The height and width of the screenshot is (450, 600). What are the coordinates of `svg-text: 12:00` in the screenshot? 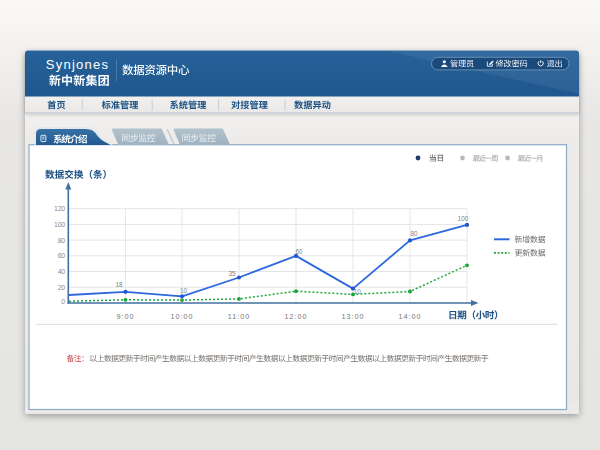 It's located at (296, 316).